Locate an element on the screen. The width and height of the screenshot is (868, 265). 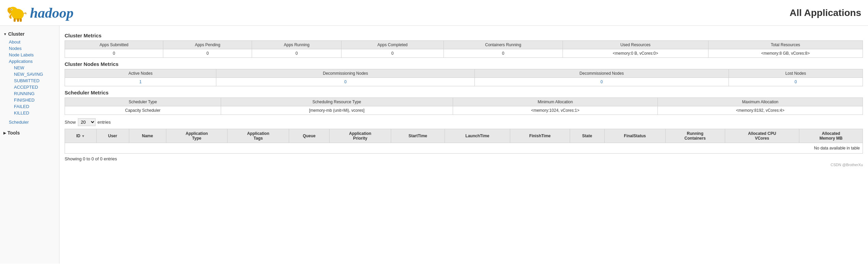
sidebar-item-applications: Applications is located at coordinates (33, 61).